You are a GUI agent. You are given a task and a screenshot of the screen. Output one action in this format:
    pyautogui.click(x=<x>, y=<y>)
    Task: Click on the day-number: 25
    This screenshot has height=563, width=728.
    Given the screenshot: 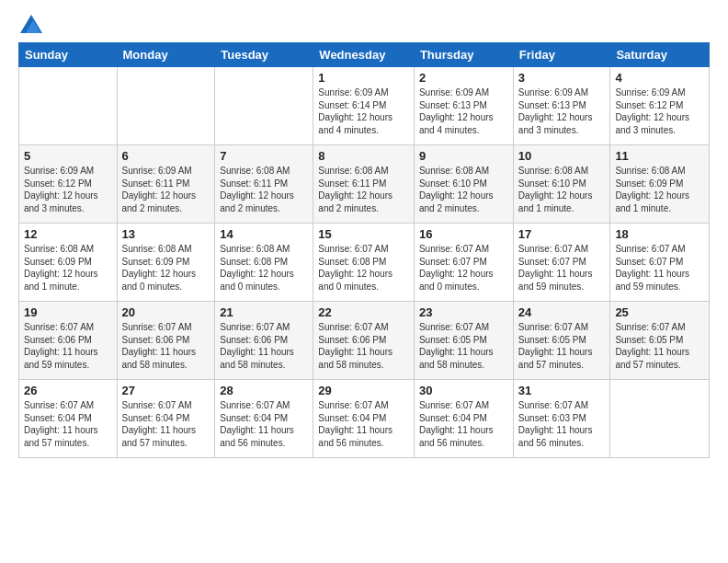 What is the action you would take?
    pyautogui.click(x=660, y=313)
    